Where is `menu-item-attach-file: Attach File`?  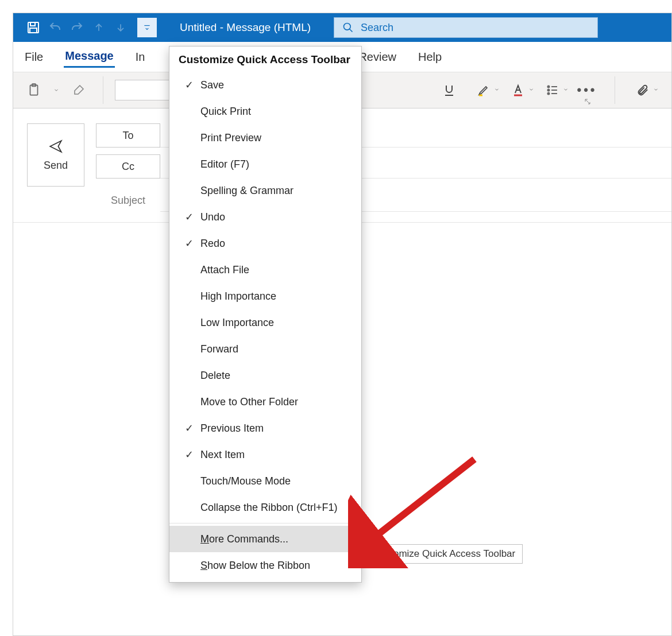
menu-item-attach-file: Attach File is located at coordinates (265, 270).